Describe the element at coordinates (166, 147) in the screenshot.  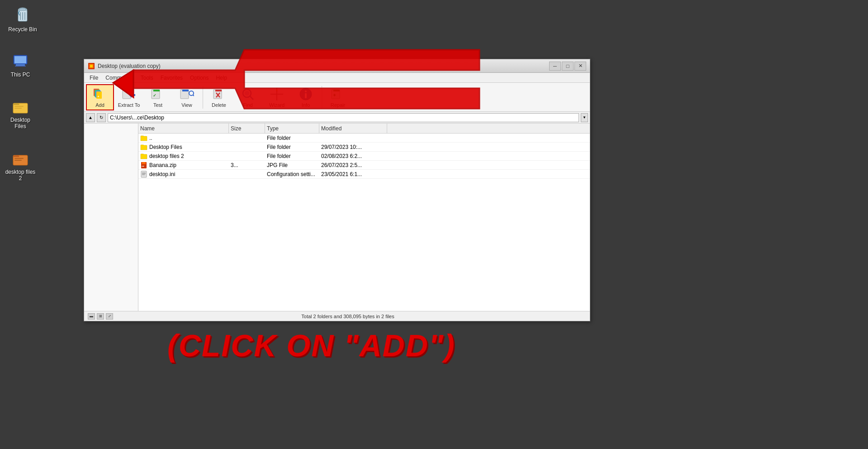
I see `file-name: Desktop Files` at that location.